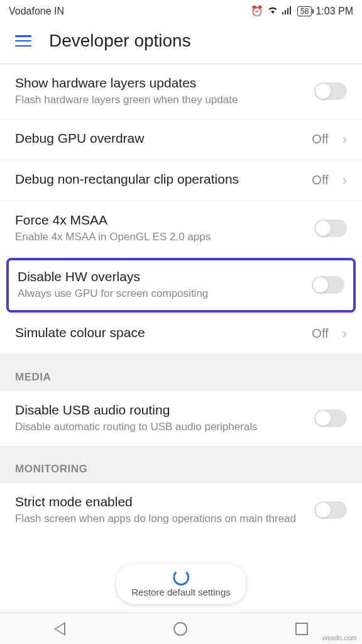  Describe the element at coordinates (273, 11) in the screenshot. I see `wifi-icon` at that location.